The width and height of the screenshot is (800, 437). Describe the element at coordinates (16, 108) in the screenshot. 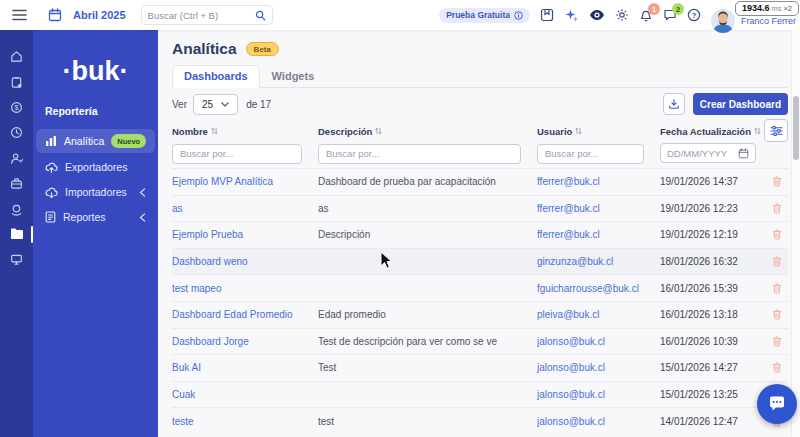

I see `rail-payments-icon: $` at that location.